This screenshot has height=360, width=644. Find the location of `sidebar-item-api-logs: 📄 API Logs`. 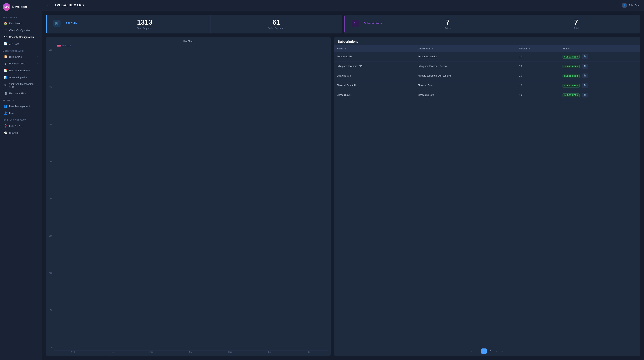

sidebar-item-api-logs: 📄 API Logs is located at coordinates (21, 44).